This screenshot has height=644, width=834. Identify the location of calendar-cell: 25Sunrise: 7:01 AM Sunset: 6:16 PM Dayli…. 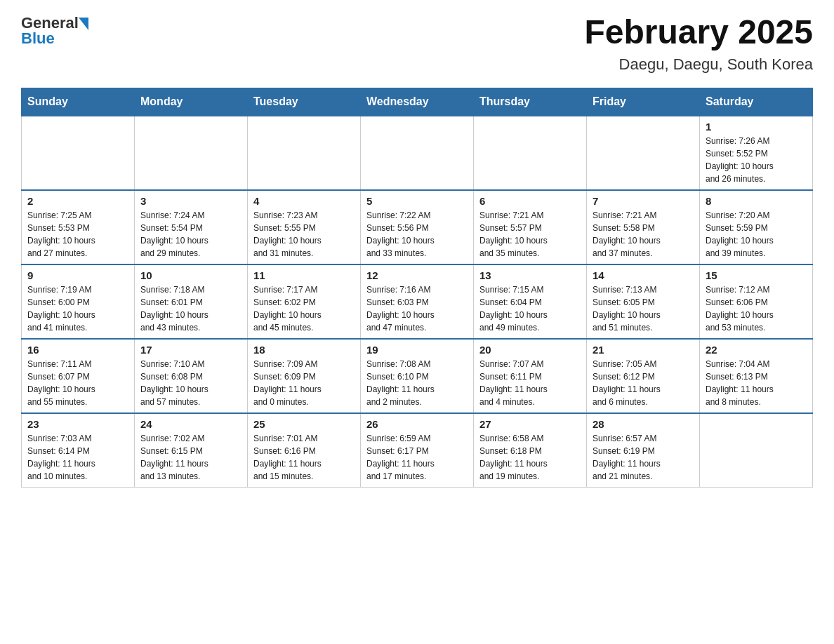
(305, 450).